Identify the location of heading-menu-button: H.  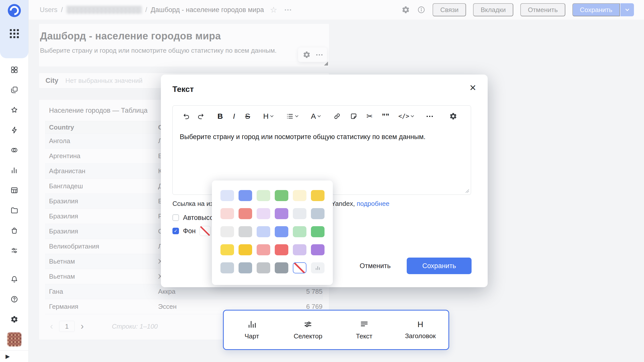
(268, 116).